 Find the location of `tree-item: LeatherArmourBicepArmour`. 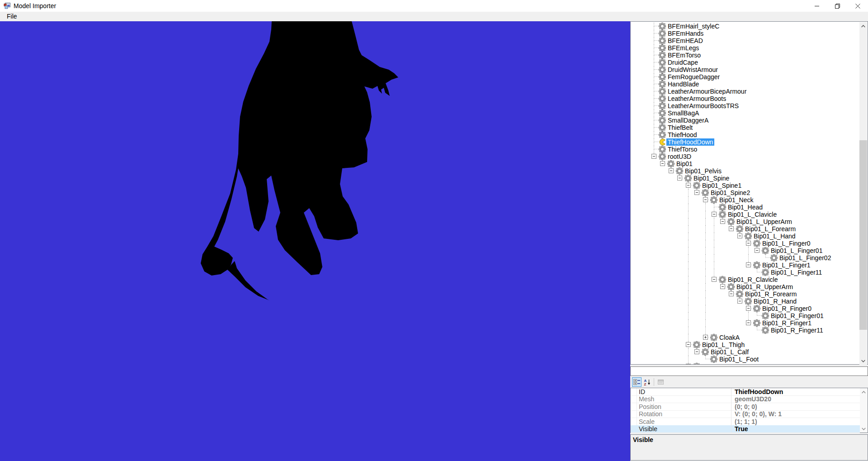

tree-item: LeatherArmourBicepArmour is located at coordinates (745, 91).